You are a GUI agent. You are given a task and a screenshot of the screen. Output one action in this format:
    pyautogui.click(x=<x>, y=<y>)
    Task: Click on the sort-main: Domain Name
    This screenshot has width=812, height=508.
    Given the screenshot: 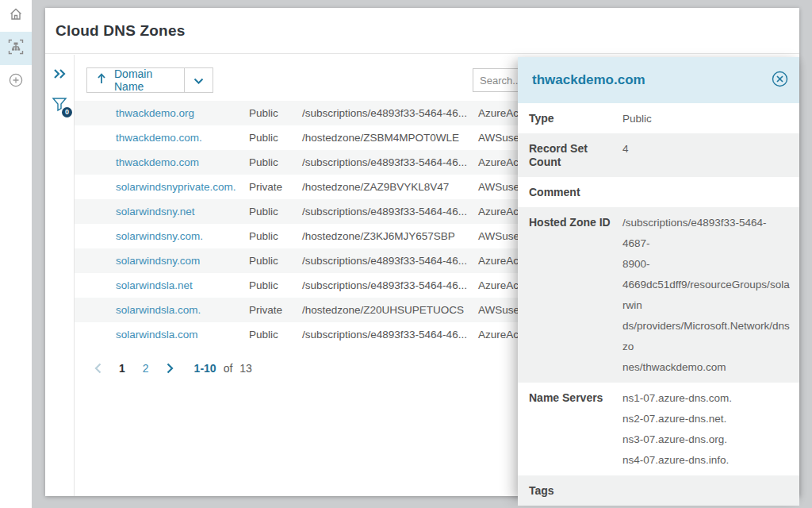 What is the action you would take?
    pyautogui.click(x=136, y=80)
    